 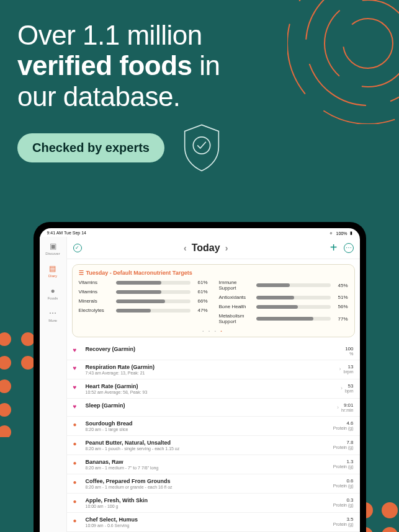 I want to click on item-title: Recovery (Garmin), so click(x=213, y=349).